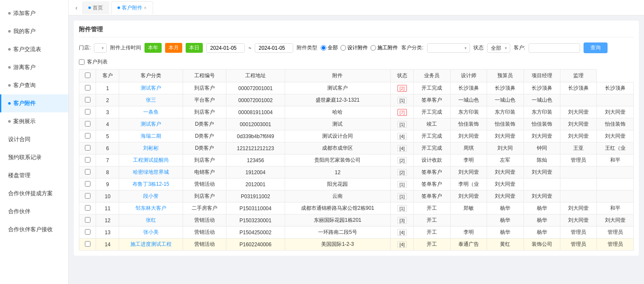 This screenshot has height=284, width=644. I want to click on customer-link: 施工进度测试工程, so click(151, 244).